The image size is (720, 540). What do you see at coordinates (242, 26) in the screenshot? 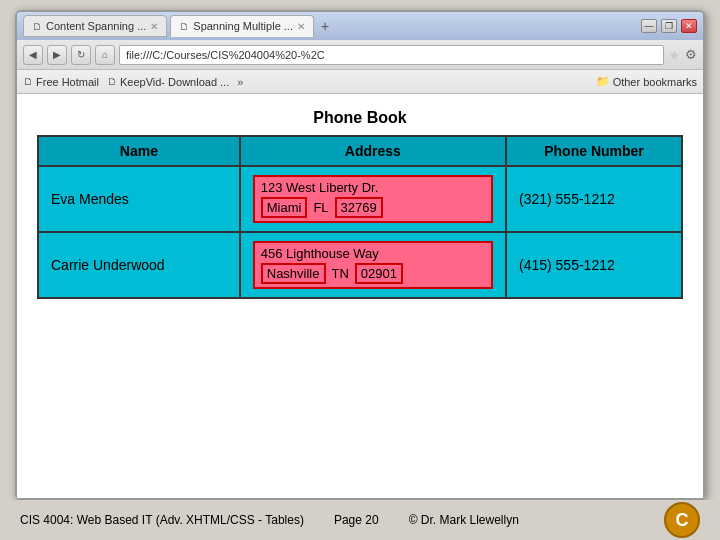
I see `tab-spanning-multiple: 🗋 Spanning Multiple ... ✕` at bounding box center [242, 26].